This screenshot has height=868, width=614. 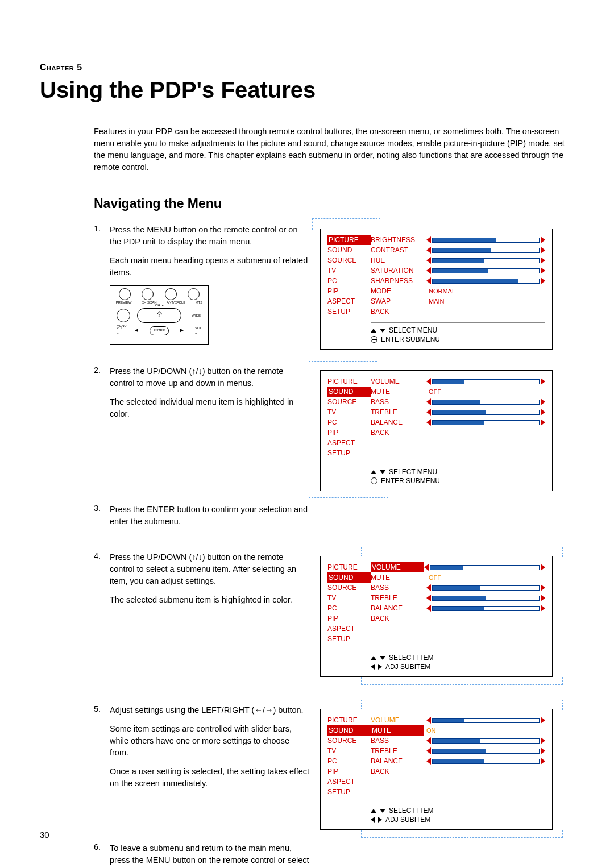 I want to click on osd-sub-label: MODE, so click(x=399, y=291).